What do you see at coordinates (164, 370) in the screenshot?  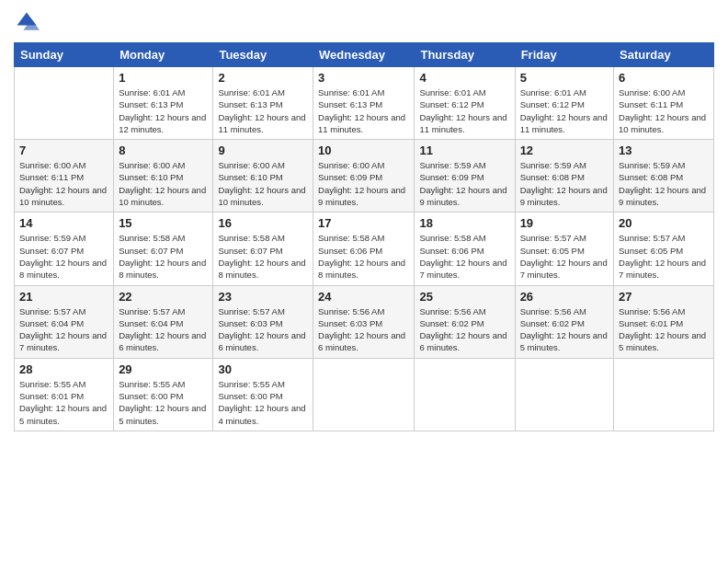 I see `day-number: 29` at bounding box center [164, 370].